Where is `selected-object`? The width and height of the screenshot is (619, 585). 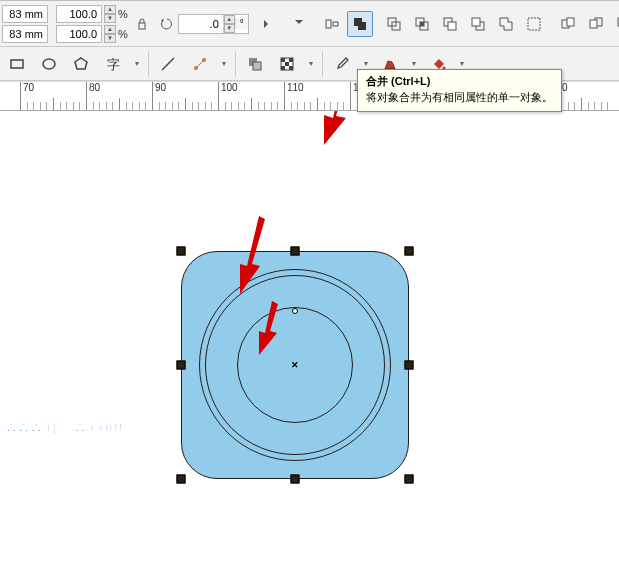 selected-object is located at coordinates (295, 365).